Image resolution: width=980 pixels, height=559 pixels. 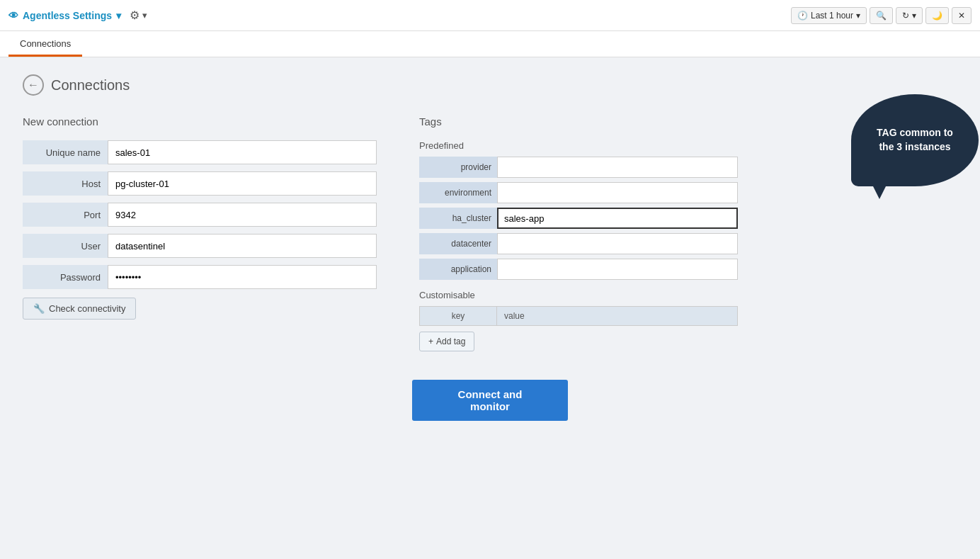 I want to click on page-header: ← Connections, so click(x=490, y=85).